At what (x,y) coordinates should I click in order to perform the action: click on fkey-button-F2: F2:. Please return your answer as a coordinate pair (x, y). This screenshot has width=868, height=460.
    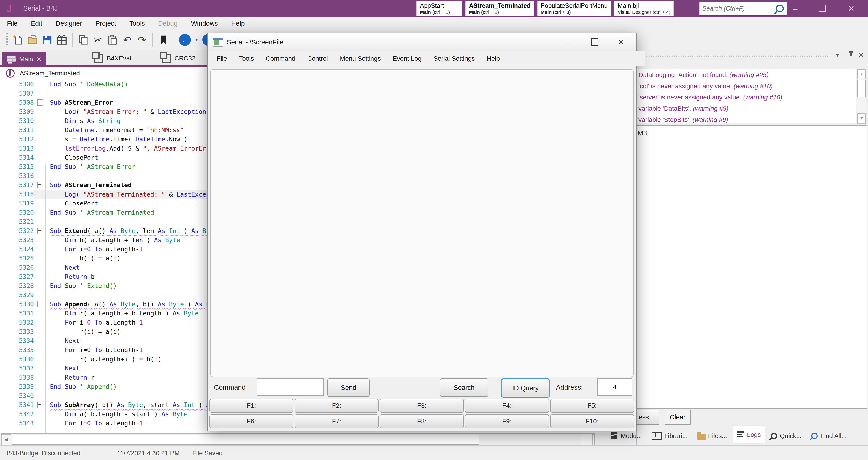
    Looking at the image, I should click on (336, 406).